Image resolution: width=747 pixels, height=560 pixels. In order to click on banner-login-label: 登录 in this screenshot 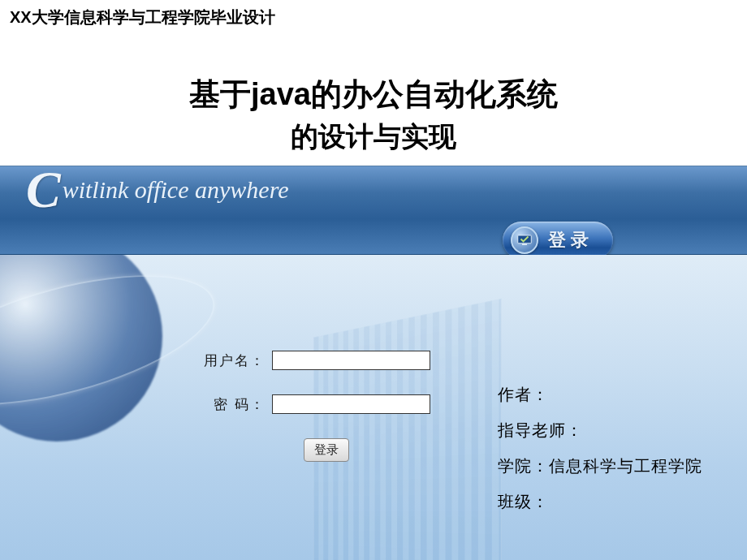, I will do `click(571, 240)`.